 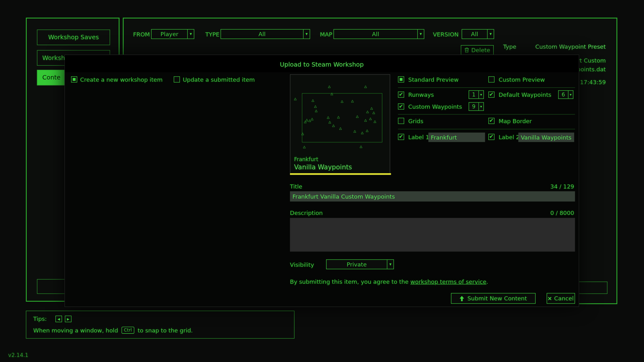 I want to click on label2-label: Label 2, so click(x=509, y=137).